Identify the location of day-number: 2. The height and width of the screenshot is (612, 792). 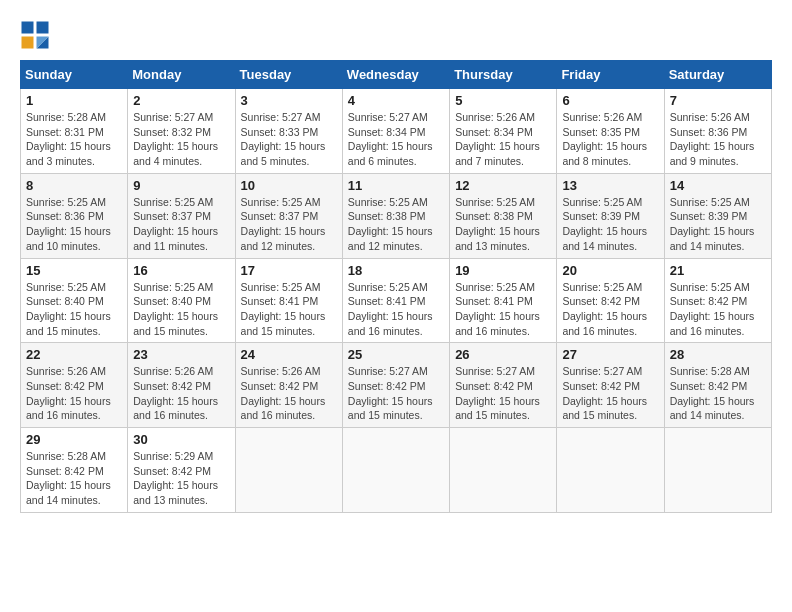
(181, 100).